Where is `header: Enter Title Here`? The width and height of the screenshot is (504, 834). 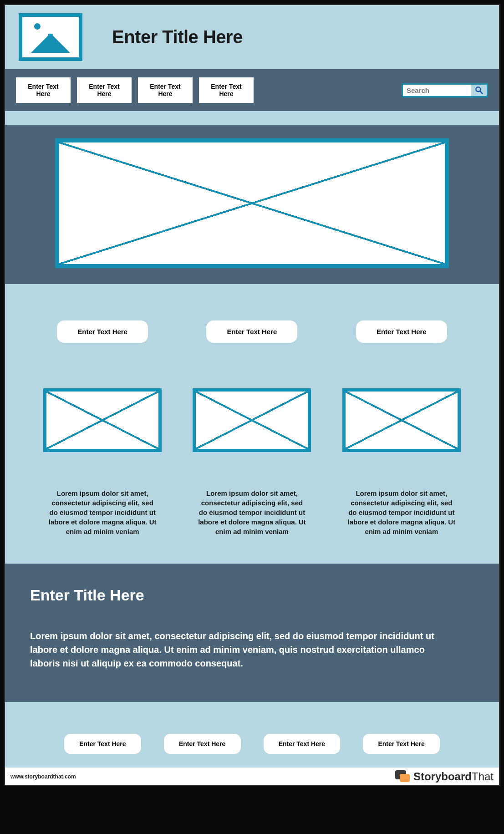
header: Enter Title Here is located at coordinates (252, 37).